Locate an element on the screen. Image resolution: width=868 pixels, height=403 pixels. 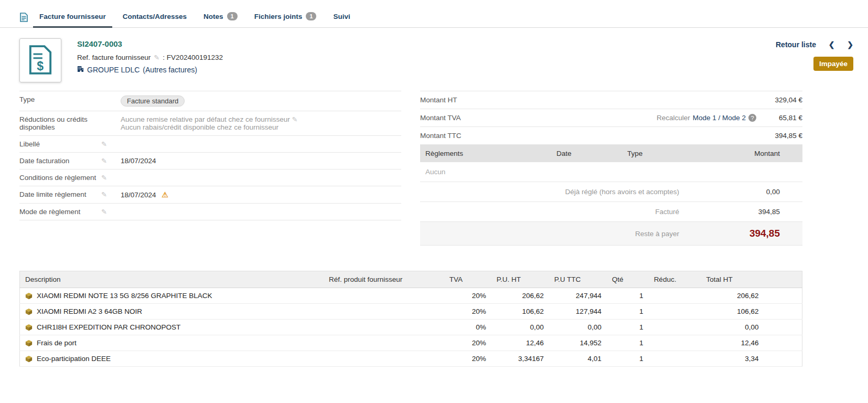
tab-contacts-adresses: Contacts/Adresses is located at coordinates (155, 18).